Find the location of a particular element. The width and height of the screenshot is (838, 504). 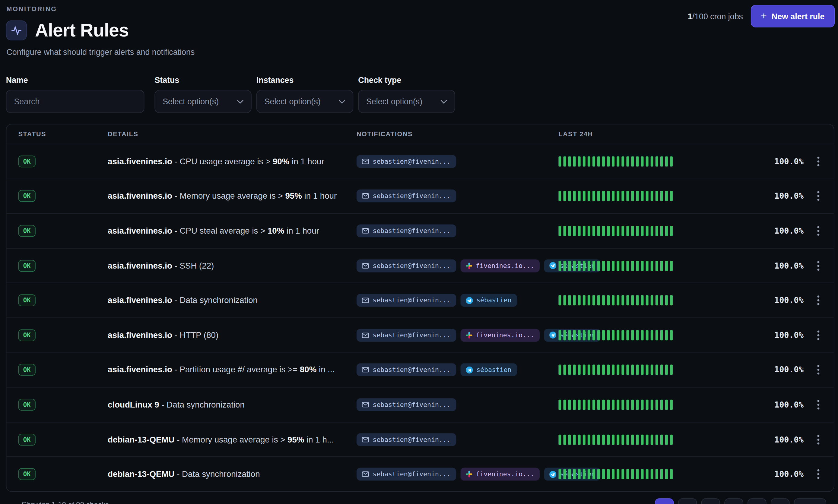

status-filter-label: Status is located at coordinates (203, 80).